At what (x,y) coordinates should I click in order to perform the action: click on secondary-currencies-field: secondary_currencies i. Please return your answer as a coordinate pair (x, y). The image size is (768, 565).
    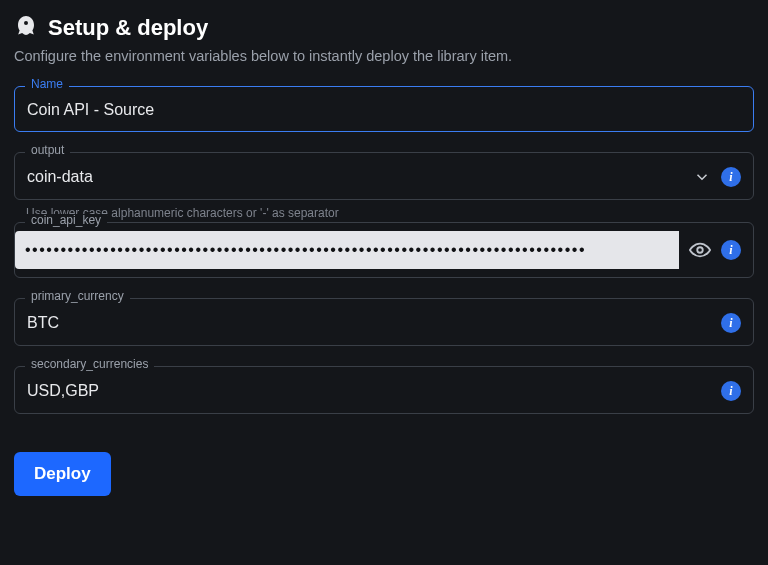
    Looking at the image, I should click on (384, 390).